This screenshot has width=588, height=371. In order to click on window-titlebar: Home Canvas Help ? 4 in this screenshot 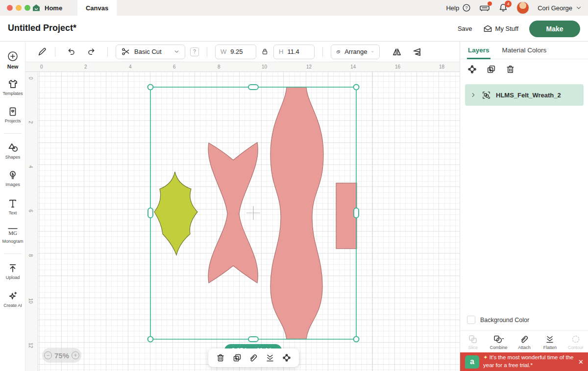, I will do `click(294, 8)`.